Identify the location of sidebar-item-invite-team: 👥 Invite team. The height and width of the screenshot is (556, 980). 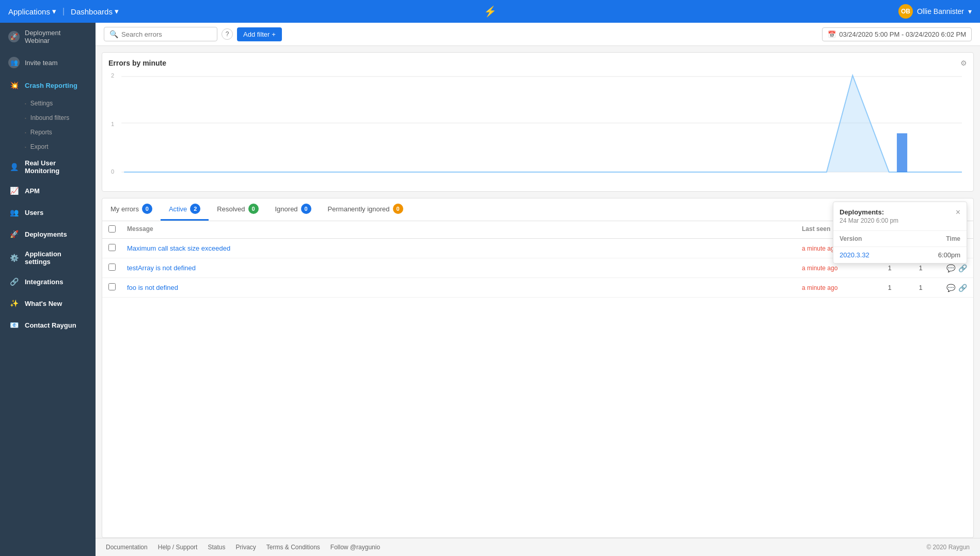
(48, 63).